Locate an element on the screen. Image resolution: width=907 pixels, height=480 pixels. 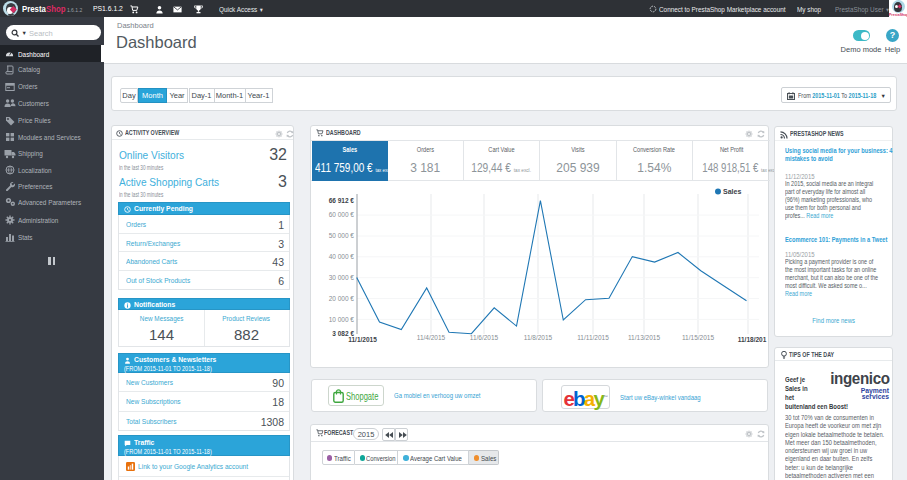
svg-text: 11/11/2015 is located at coordinates (593, 338).